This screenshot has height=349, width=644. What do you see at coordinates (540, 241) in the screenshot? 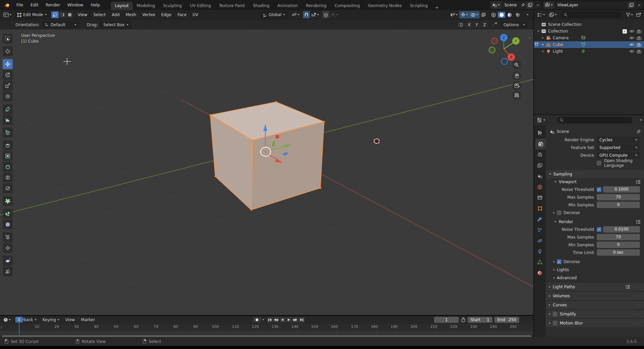
I see `tab-physics` at bounding box center [540, 241].